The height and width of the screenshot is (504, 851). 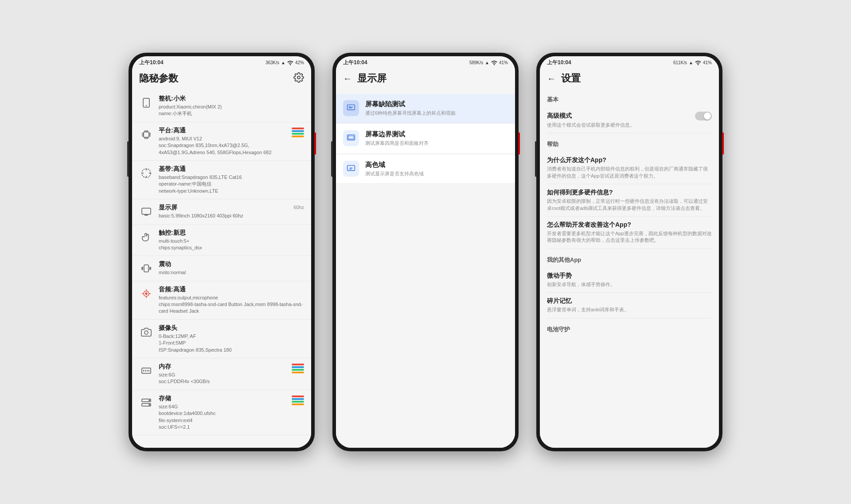 I want to click on item-content: 内存 size:6Gsoc:LPDDR4x <30GB/s, so click(x=223, y=374).